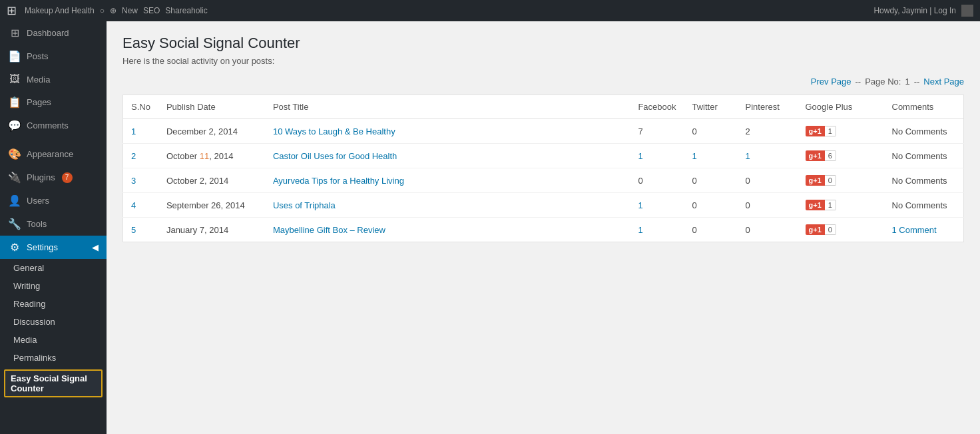  Describe the element at coordinates (543, 205) in the screenshot. I see `table-row: 4September 26, 2014Uses of Triphala100g+…` at that location.